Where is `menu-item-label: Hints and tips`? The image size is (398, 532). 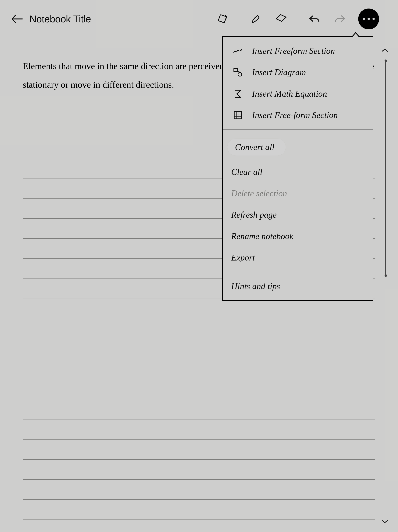 menu-item-label: Hints and tips is located at coordinates (256, 286).